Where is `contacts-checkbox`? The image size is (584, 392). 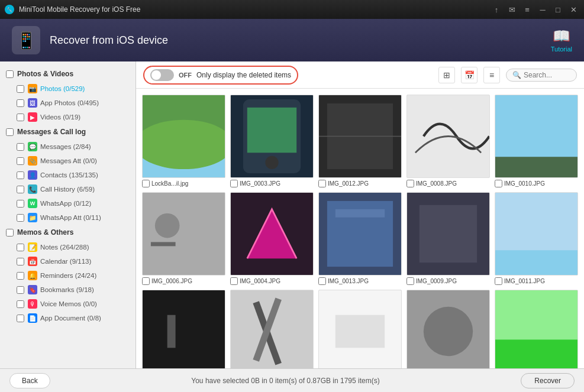 contacts-checkbox is located at coordinates (20, 175).